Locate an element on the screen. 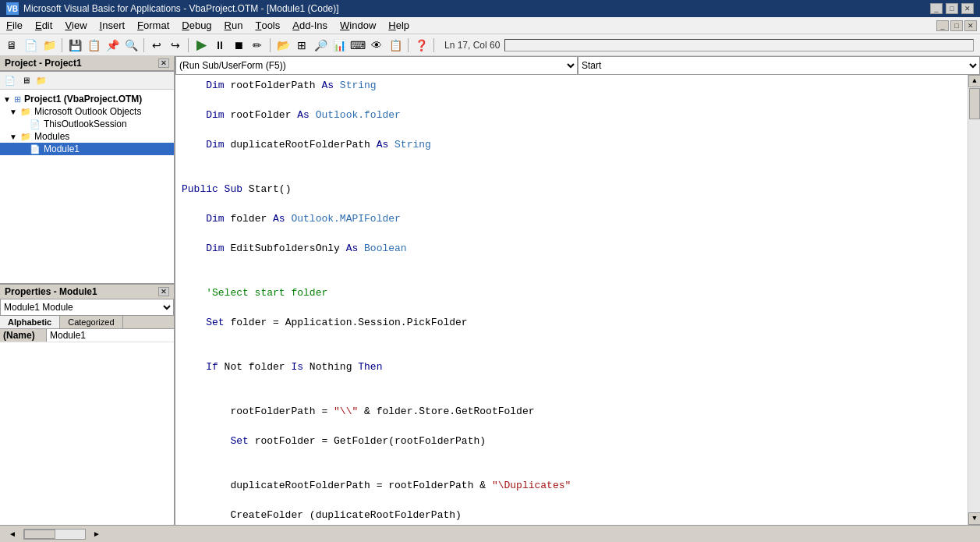 The width and height of the screenshot is (980, 542). scroll-thumb is located at coordinates (975, 104).